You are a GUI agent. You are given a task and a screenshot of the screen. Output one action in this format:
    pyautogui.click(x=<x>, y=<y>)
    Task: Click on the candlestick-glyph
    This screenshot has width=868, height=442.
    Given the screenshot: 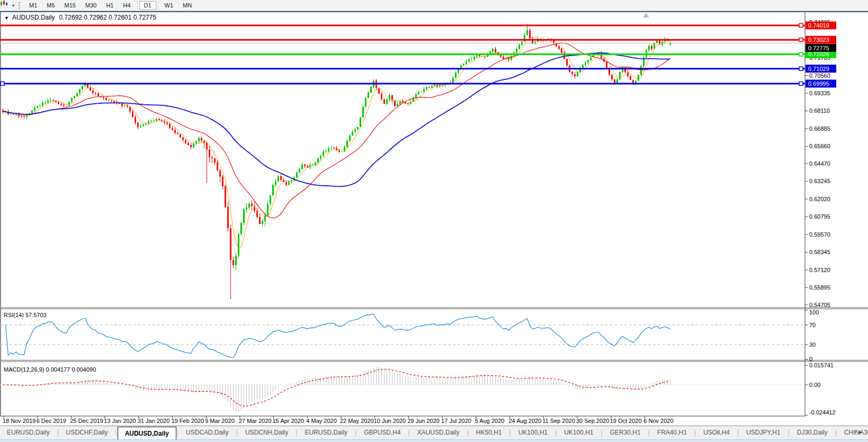 What is the action you would take?
    pyautogui.click(x=4, y=3)
    